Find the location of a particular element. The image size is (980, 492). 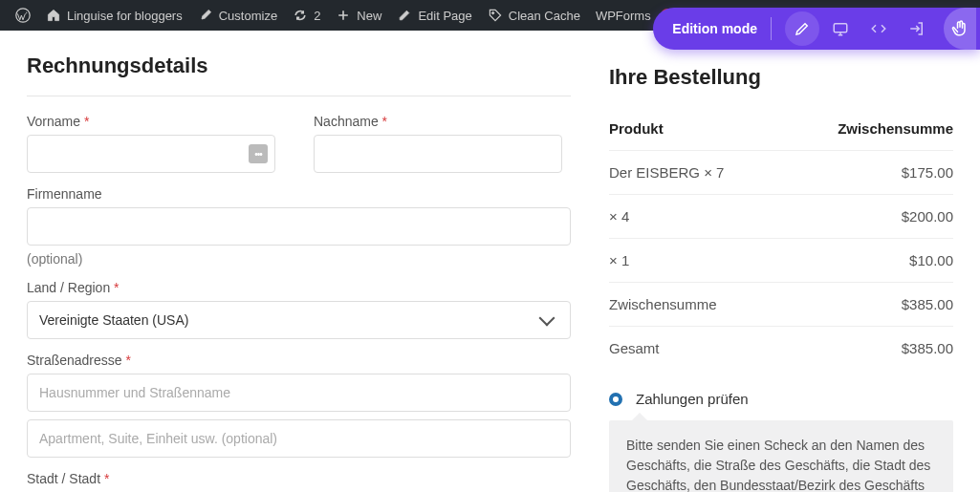

city-label: Stadt / Stadt * is located at coordinates (298, 479).